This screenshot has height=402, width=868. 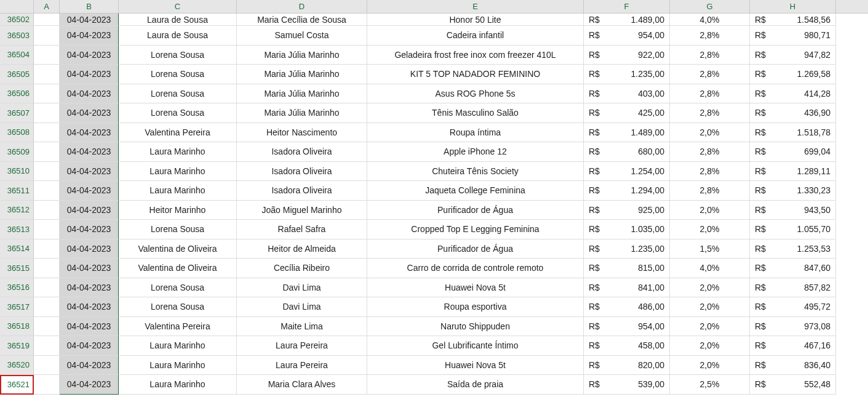 What do you see at coordinates (627, 152) in the screenshot?
I see `cell-price: R$680,00` at bounding box center [627, 152].